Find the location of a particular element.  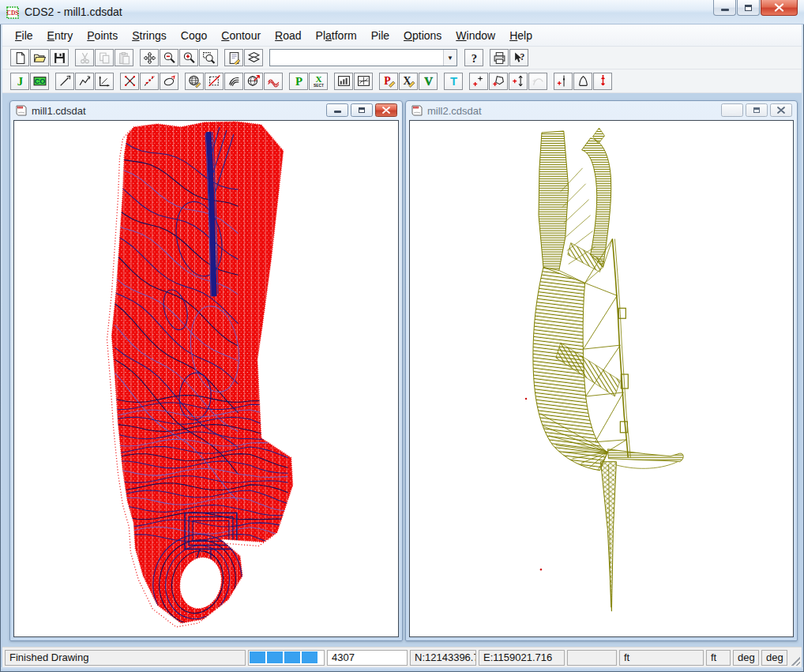

menu-road: Road is located at coordinates (287, 36).